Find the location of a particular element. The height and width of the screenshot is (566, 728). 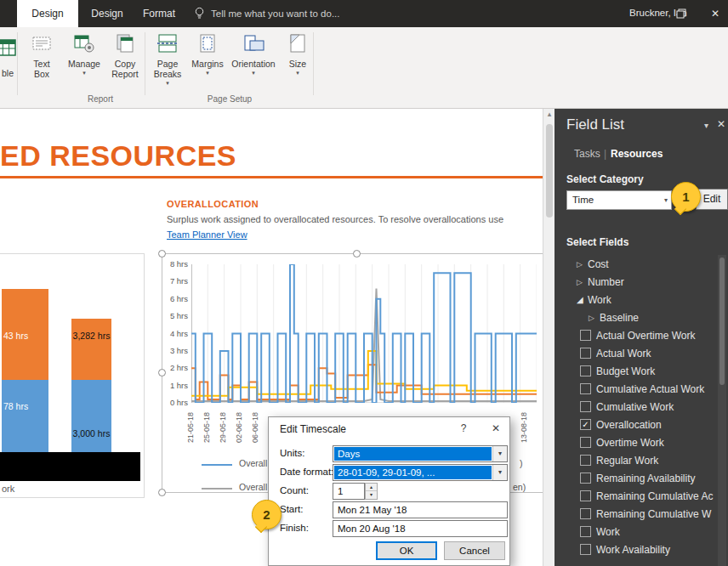

ok-button: OK is located at coordinates (407, 551).